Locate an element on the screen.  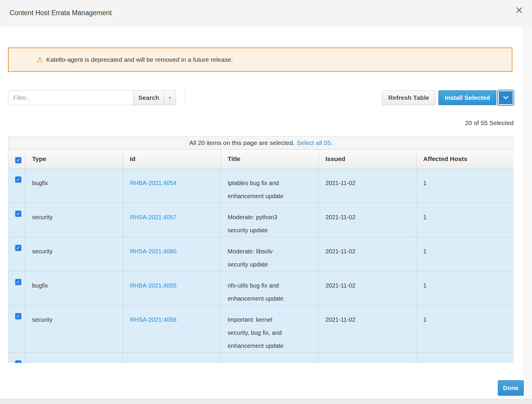
caret-down-icon: ▾ is located at coordinates (170, 98).